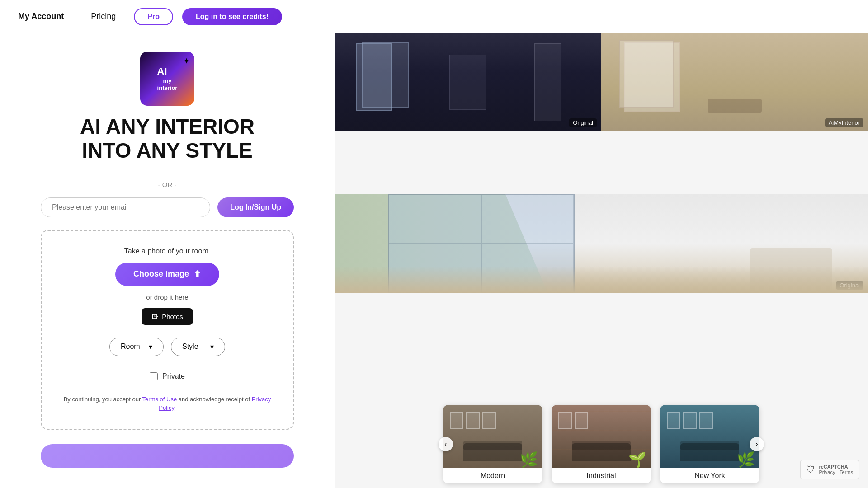 The height and width of the screenshot is (488, 868). I want to click on middle-room-image: Original, so click(601, 244).